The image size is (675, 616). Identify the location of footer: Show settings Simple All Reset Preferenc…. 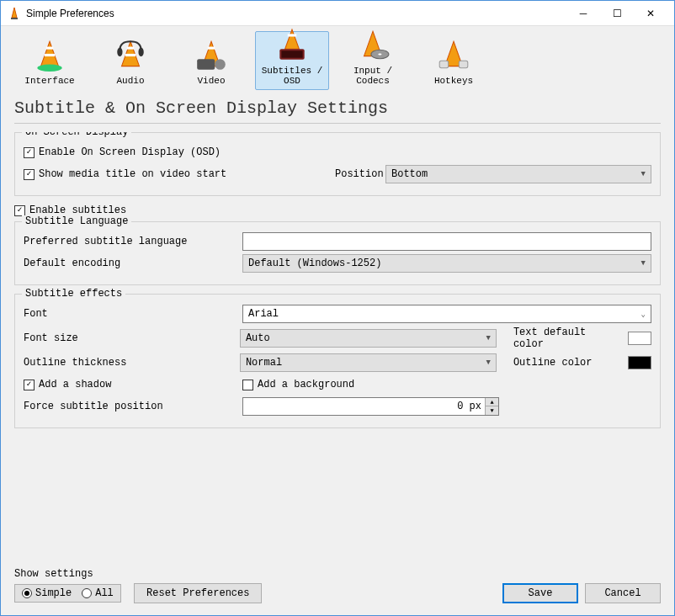
(338, 588).